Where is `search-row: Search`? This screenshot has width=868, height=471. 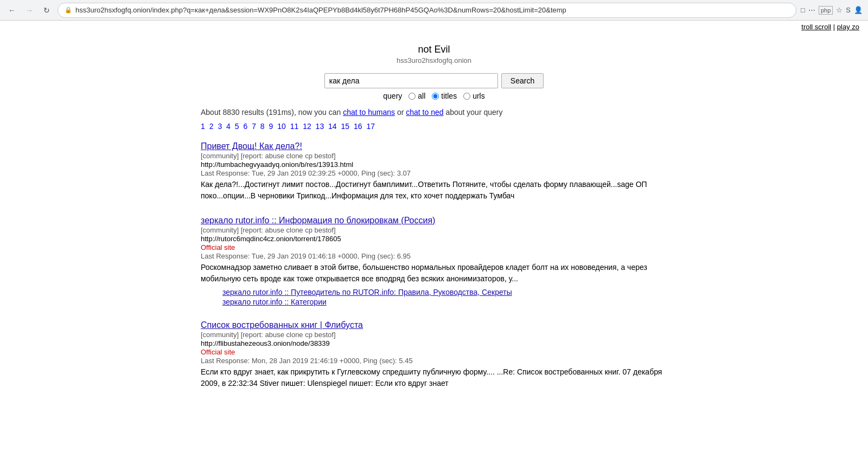 search-row: Search is located at coordinates (434, 81).